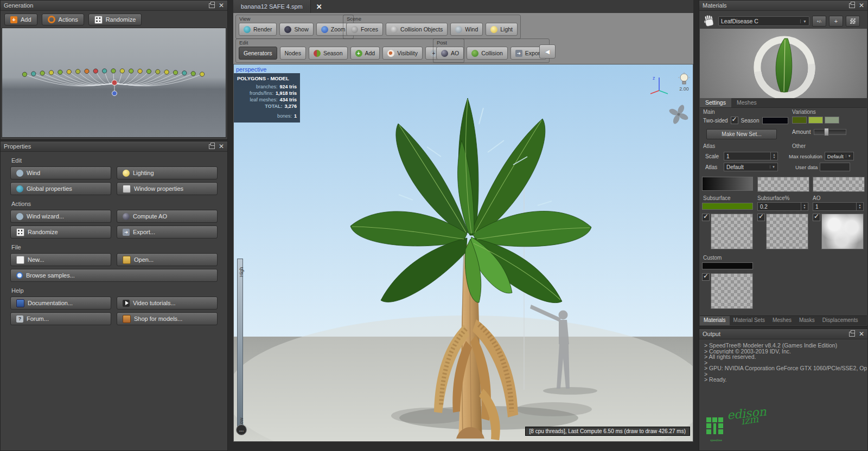 The height and width of the screenshot is (451, 868). Describe the element at coordinates (167, 303) in the screenshot. I see `video-tutorials-button: Video tutorials...` at that location.